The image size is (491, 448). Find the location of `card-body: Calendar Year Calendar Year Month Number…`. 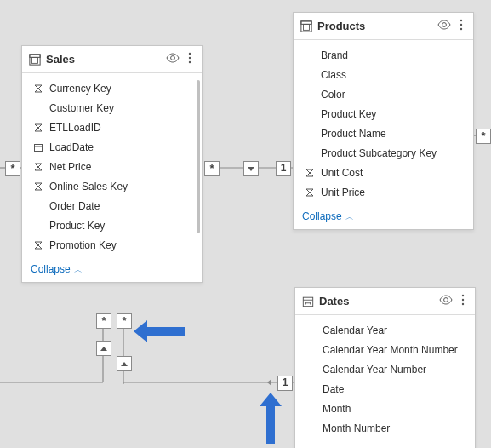

card-body: Calendar Year Calendar Year Month Number… is located at coordinates (385, 379).